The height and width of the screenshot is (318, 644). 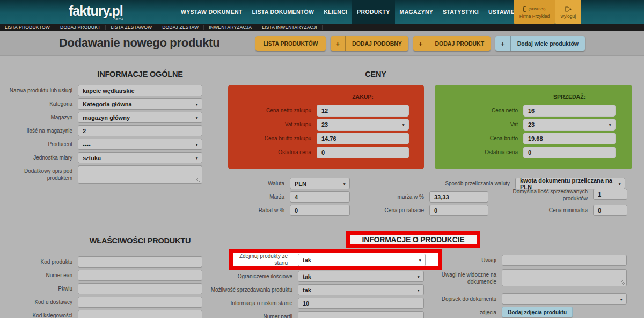 I want to click on product-code-input, so click(x=140, y=262).